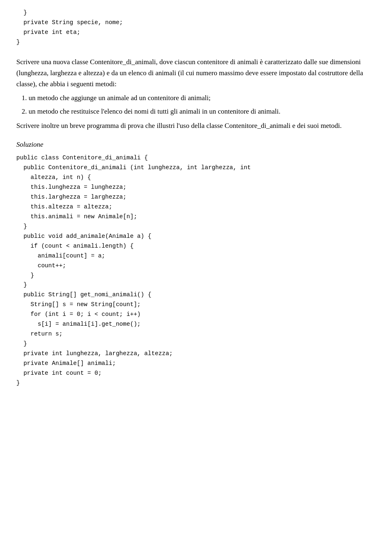  Describe the element at coordinates (196, 178) in the screenshot. I see `solution-constructor-line2: altezza, int n) {` at that location.